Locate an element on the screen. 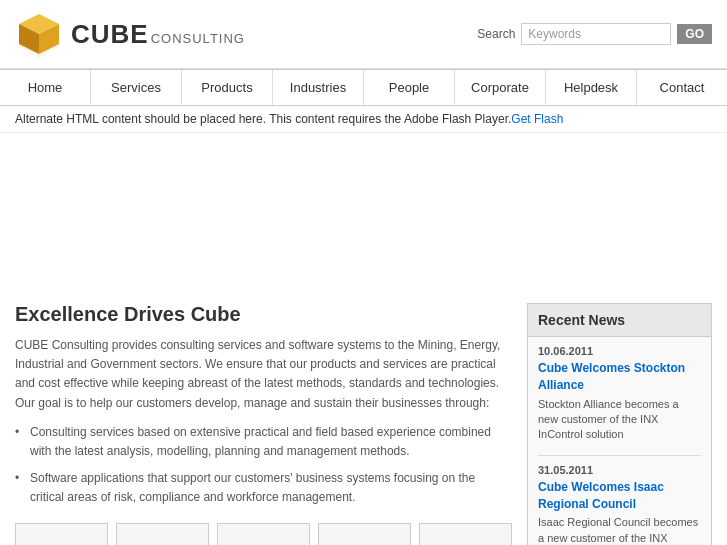 This screenshot has height=545, width=727. sidebar-title: Recent News is located at coordinates (620, 320).